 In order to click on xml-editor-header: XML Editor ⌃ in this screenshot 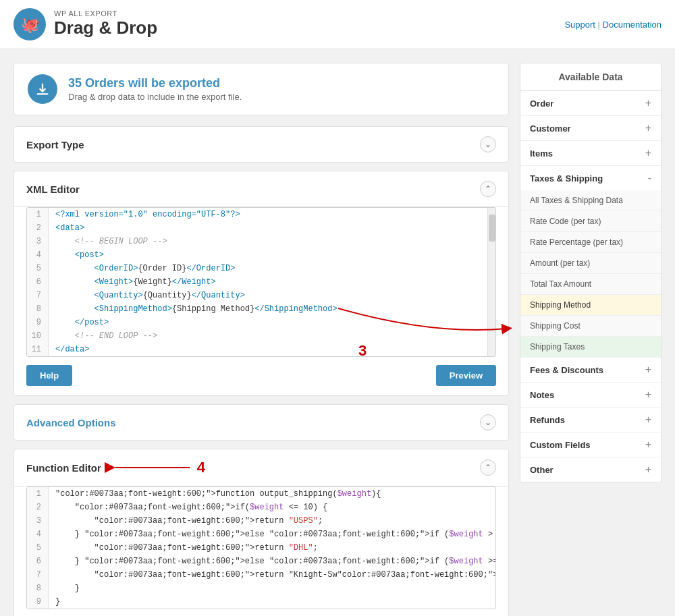, I will do `click(261, 189)`.